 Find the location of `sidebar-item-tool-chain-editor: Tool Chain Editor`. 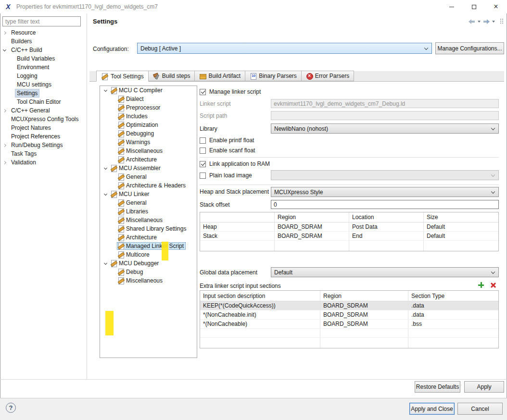

sidebar-item-tool-chain-editor: Tool Chain Editor is located at coordinates (43, 102).